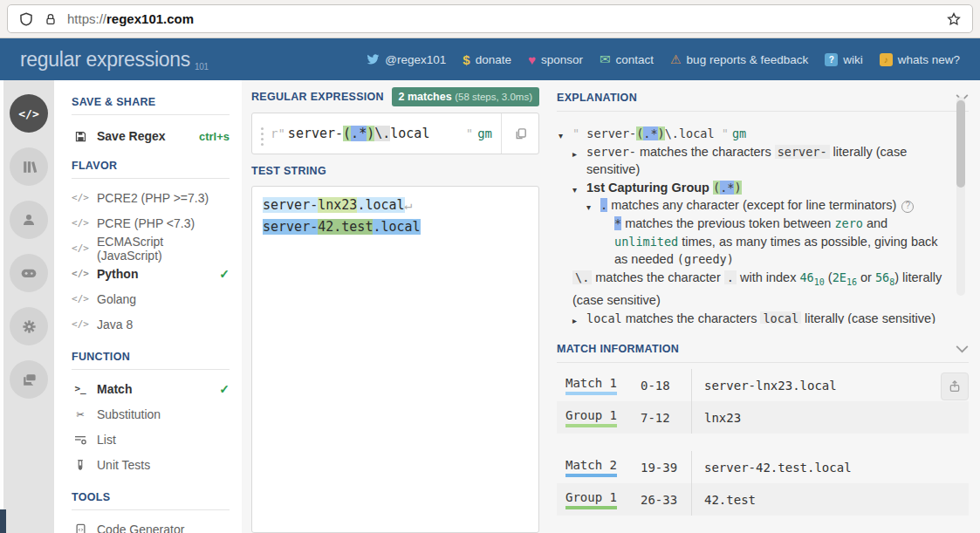 This screenshot has height=533, width=980. Describe the element at coordinates (150, 261) in the screenshot. I see `flavor-list: </>PCRE2 (PHP >=7.3)</>PCRE (PHP <7.3)</…` at that location.